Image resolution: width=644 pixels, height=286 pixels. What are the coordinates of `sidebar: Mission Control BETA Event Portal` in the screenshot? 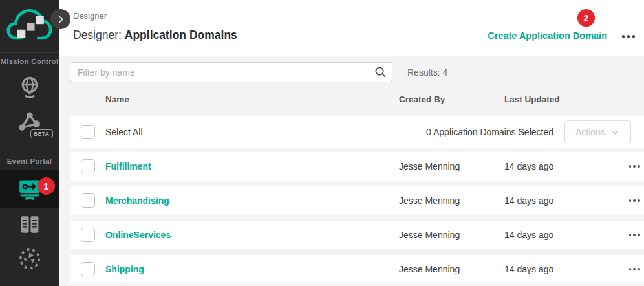 It's located at (30, 143).